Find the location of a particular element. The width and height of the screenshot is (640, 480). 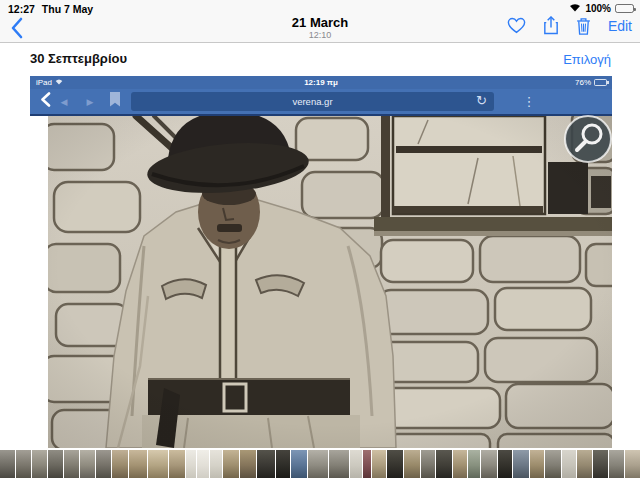

photo-nav-bar: 21 March 12:10 Edit is located at coordinates (320, 28).